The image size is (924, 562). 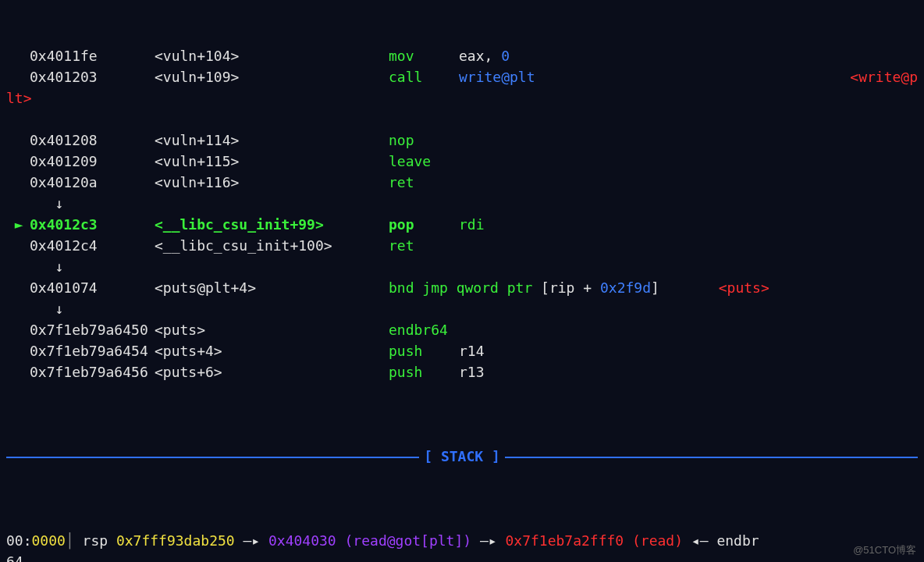 What do you see at coordinates (272, 329) in the screenshot?
I see `instruction-symbol: <puts>` at bounding box center [272, 329].